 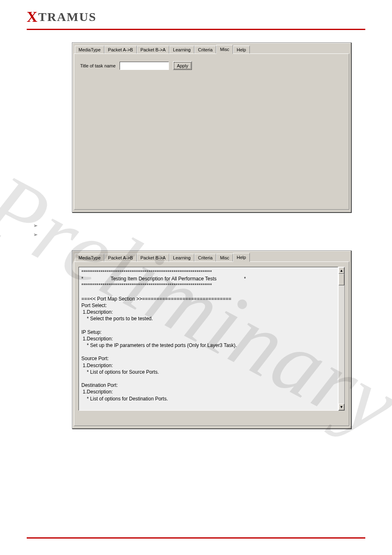 I want to click on scroll-up-icon: ▲, so click(x=341, y=271).